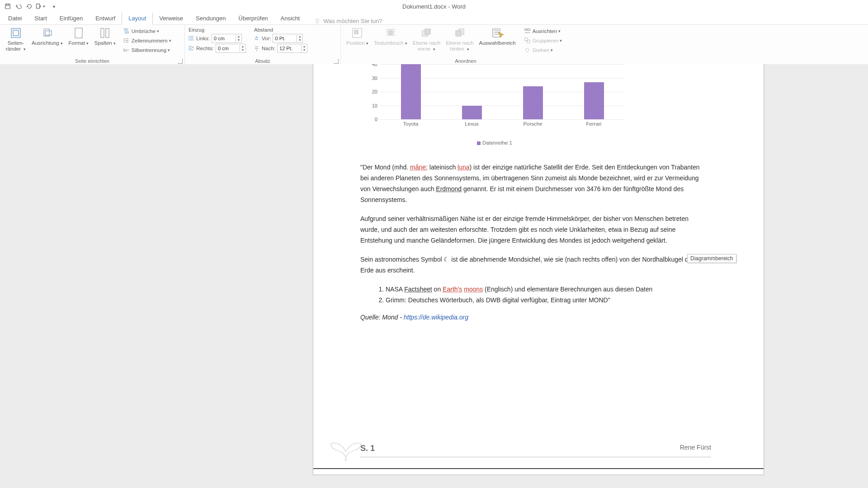 The image size is (868, 488). I want to click on spacing-header: Abstand, so click(280, 30).